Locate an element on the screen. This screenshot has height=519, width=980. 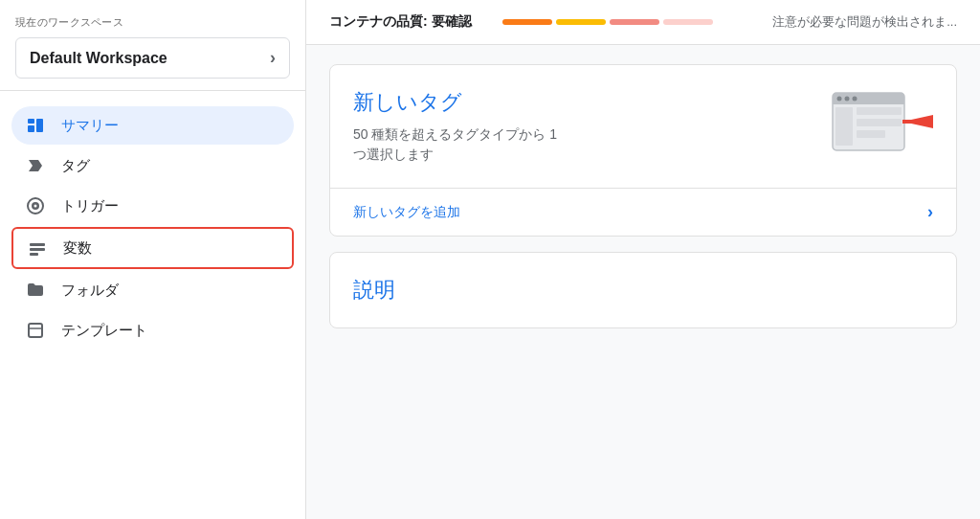
quality-banner: コンテナの品質: 要確認 注意が必要な問題が検出されま... is located at coordinates (643, 23).